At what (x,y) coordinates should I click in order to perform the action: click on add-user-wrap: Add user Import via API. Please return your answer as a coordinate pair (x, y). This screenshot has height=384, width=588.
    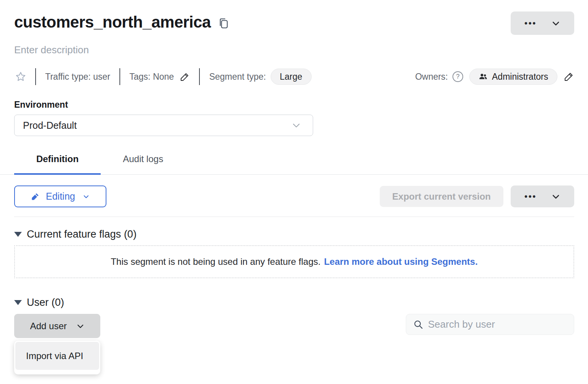
    Looking at the image, I should click on (57, 326).